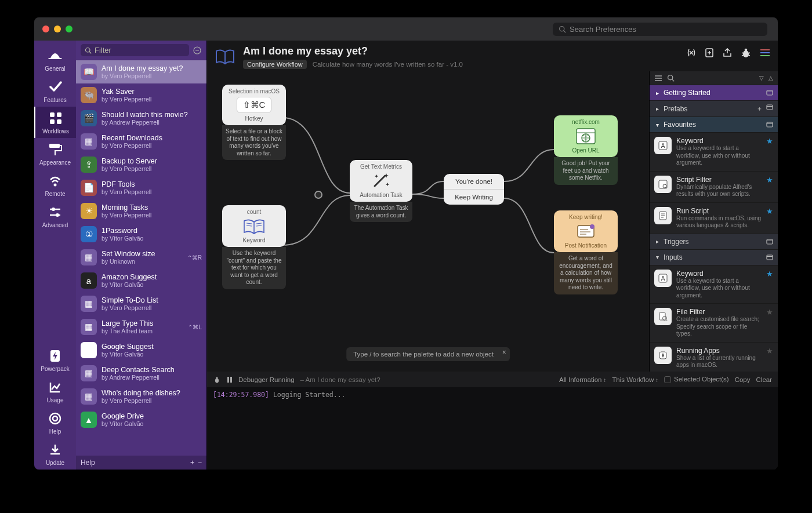 This screenshot has height=513, width=812. I want to click on debug-info-scope: All Information, so click(582, 380).